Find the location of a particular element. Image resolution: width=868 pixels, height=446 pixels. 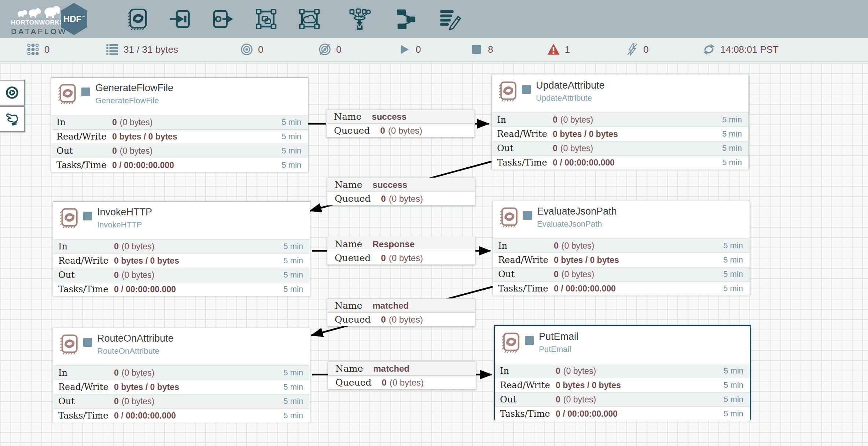

active-threads-count: 0 is located at coordinates (47, 50).